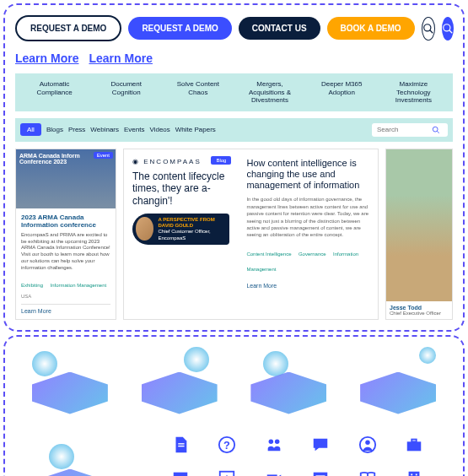 The height and width of the screenshot is (476, 468). I want to click on event-card-body: 2023 ARMA Canada Information conference …, so click(66, 263).